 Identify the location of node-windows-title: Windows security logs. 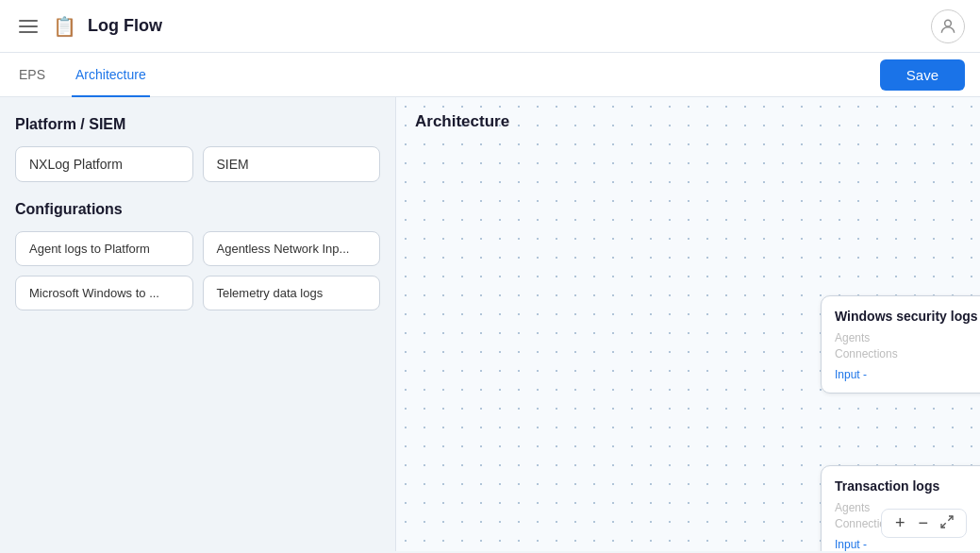
(906, 316).